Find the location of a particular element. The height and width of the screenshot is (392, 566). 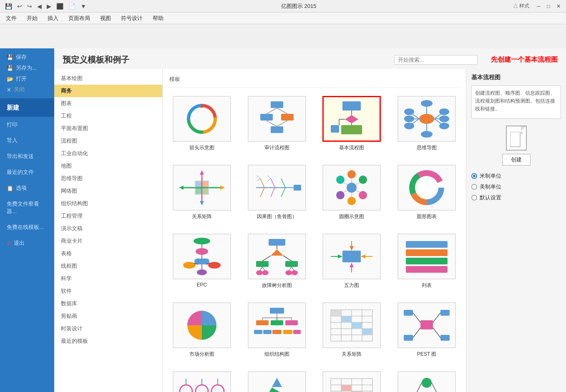

category-clipart: 剪贴画 is located at coordinates (108, 316).